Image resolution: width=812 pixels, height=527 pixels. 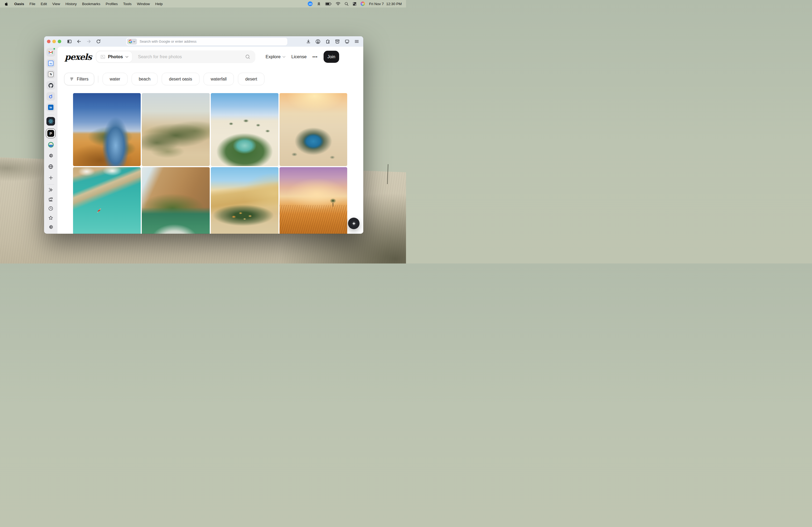 I want to click on sidebar-item-horizon-app, so click(x=50, y=145).